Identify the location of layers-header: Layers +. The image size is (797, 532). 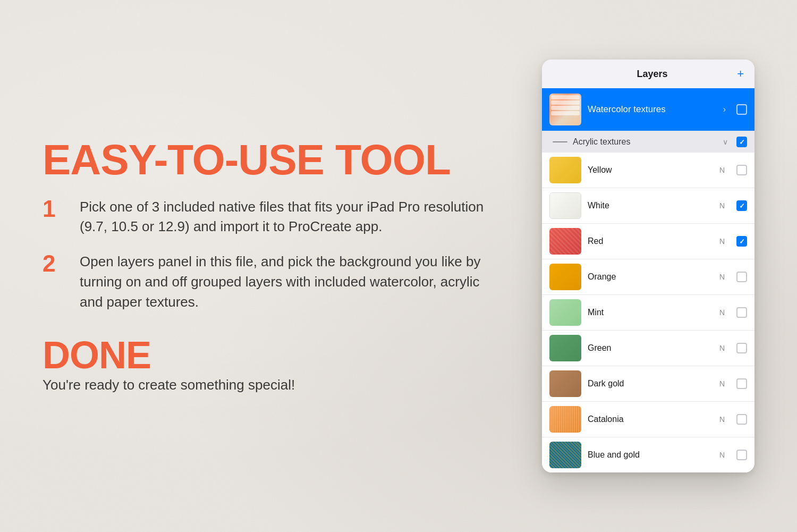
(648, 74).